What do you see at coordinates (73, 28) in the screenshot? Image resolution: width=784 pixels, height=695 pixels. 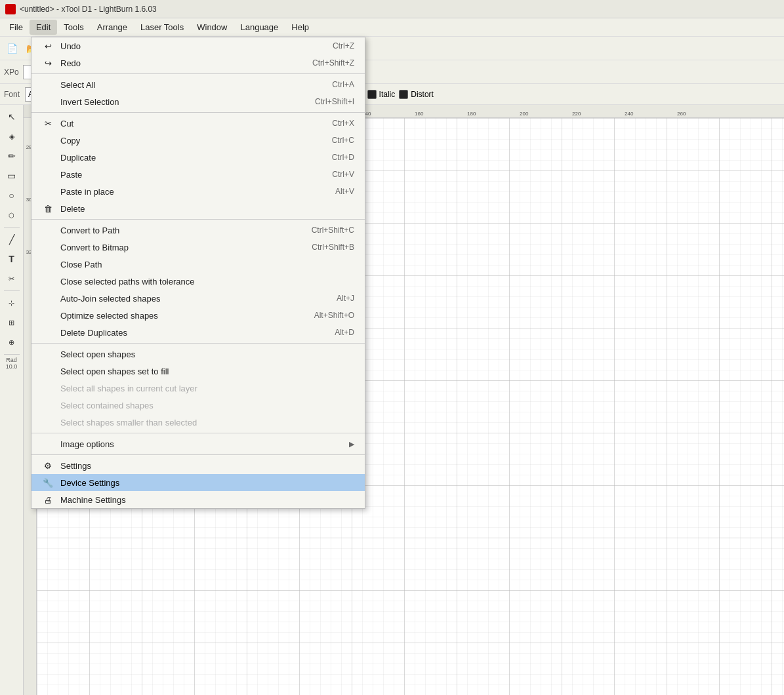 I see `menu-tools: Tools` at bounding box center [73, 28].